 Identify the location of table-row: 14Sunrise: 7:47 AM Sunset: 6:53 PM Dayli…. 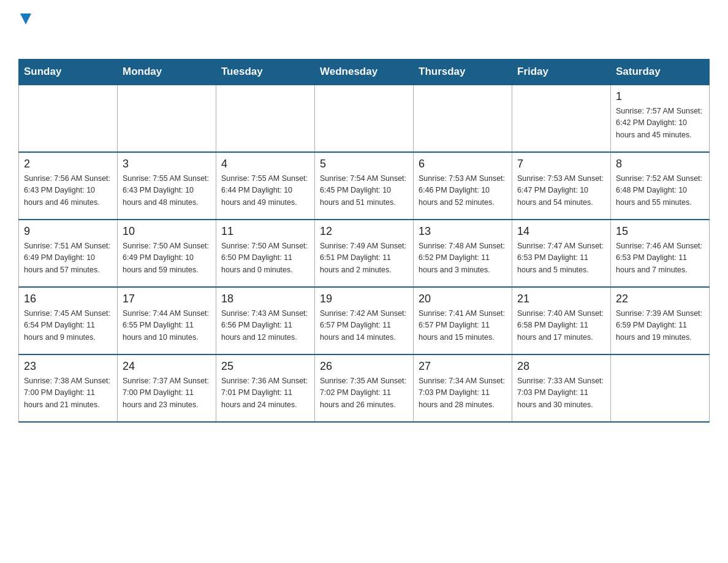
(561, 253).